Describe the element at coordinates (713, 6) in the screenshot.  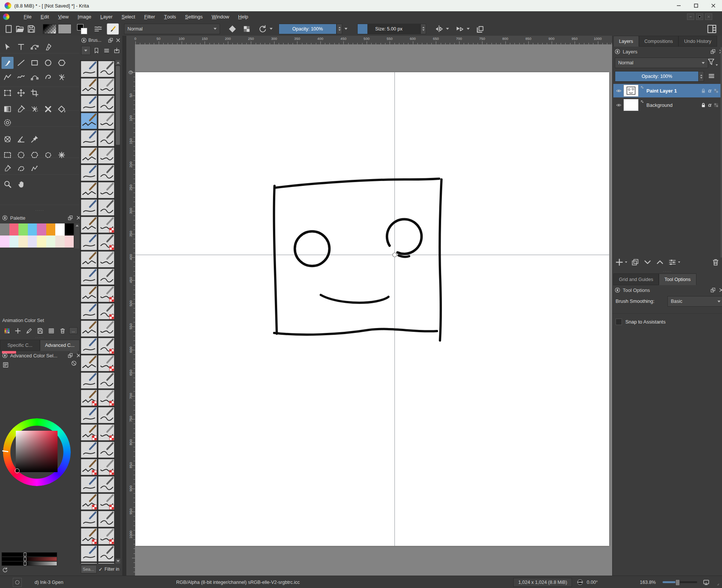
I see `close-button` at that location.